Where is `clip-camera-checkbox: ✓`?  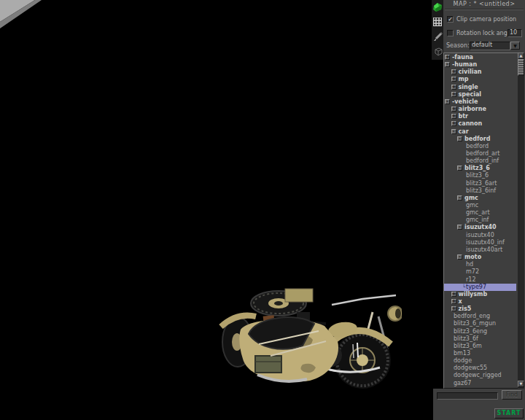
clip-camera-checkbox: ✓ is located at coordinates (451, 19).